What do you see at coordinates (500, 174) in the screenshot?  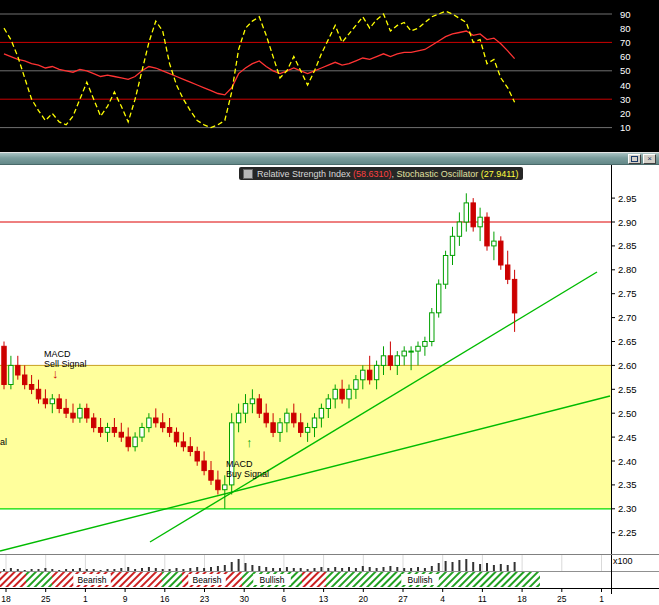 I see `legend-text-part: (27.9411)` at bounding box center [500, 174].